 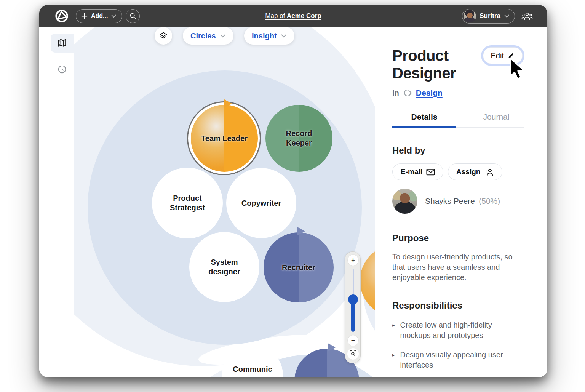 I want to click on role-label: Product Strategist, so click(x=187, y=203).